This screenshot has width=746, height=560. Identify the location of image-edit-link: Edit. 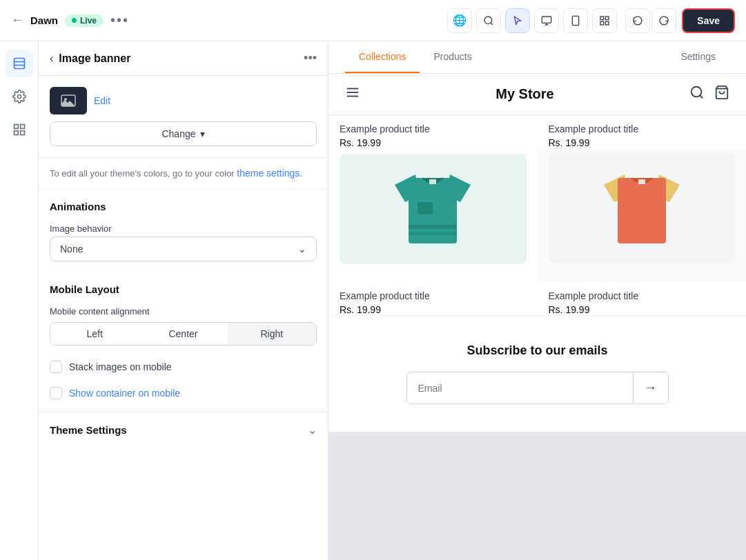
(102, 101).